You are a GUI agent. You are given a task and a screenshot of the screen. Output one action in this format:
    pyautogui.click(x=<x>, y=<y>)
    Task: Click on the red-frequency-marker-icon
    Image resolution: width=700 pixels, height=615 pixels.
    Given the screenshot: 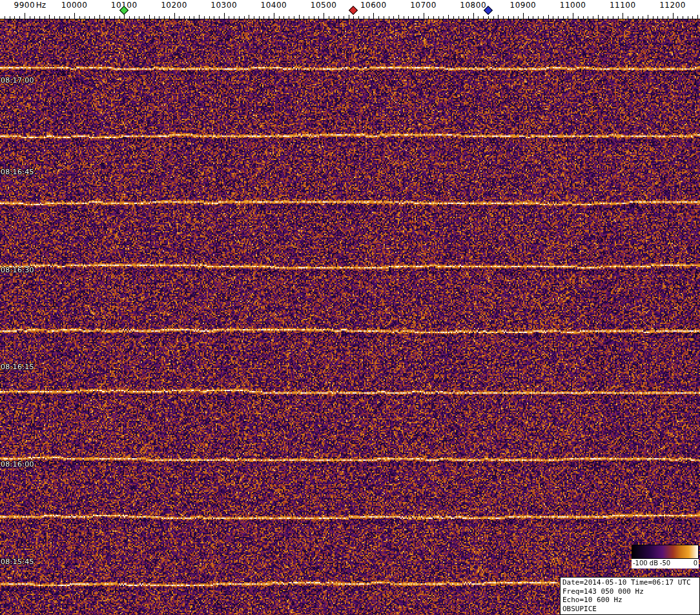 What is the action you would take?
    pyautogui.click(x=353, y=10)
    